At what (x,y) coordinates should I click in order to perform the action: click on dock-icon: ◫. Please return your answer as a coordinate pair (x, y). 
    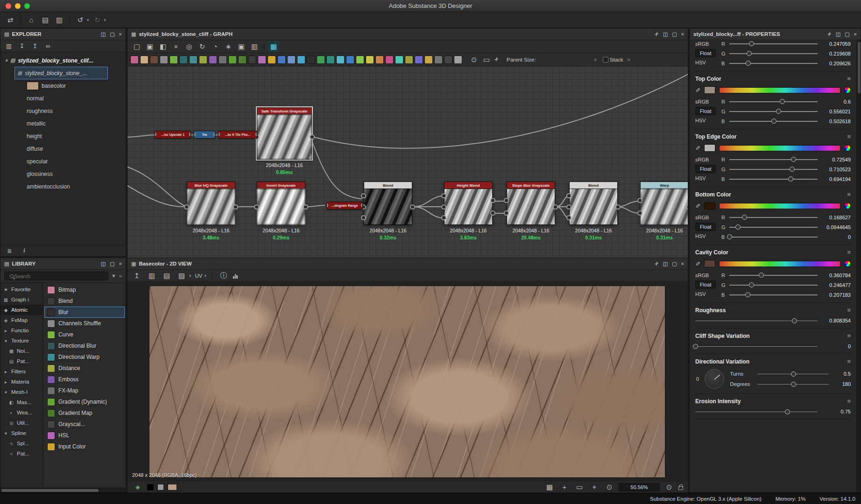
    Looking at the image, I should click on (665, 35).